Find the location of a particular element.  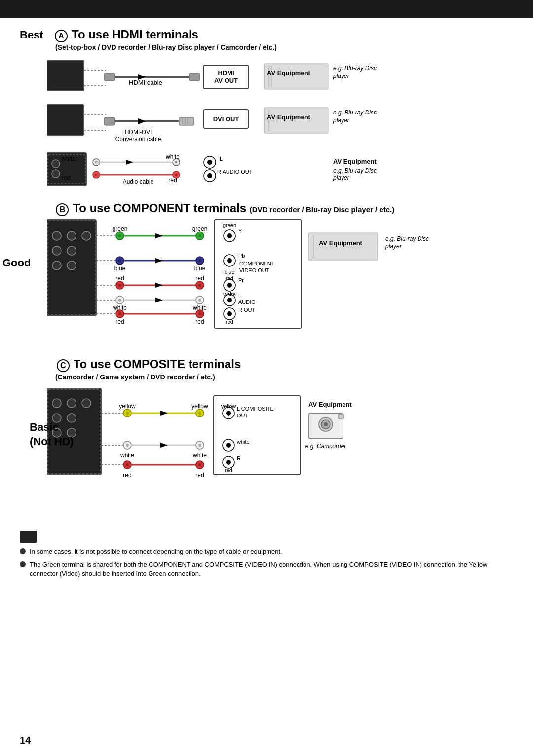

section-a-subtitle: (Set-top-box / DVD recorder / Blu-ray Di… is located at coordinates (284, 47).